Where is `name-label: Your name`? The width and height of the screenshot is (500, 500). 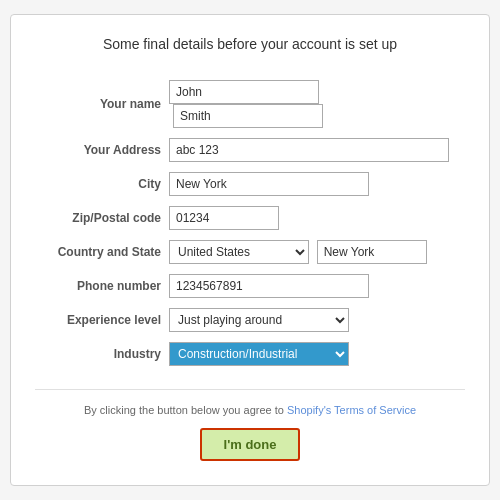
name-label: Your name is located at coordinates (100, 104).